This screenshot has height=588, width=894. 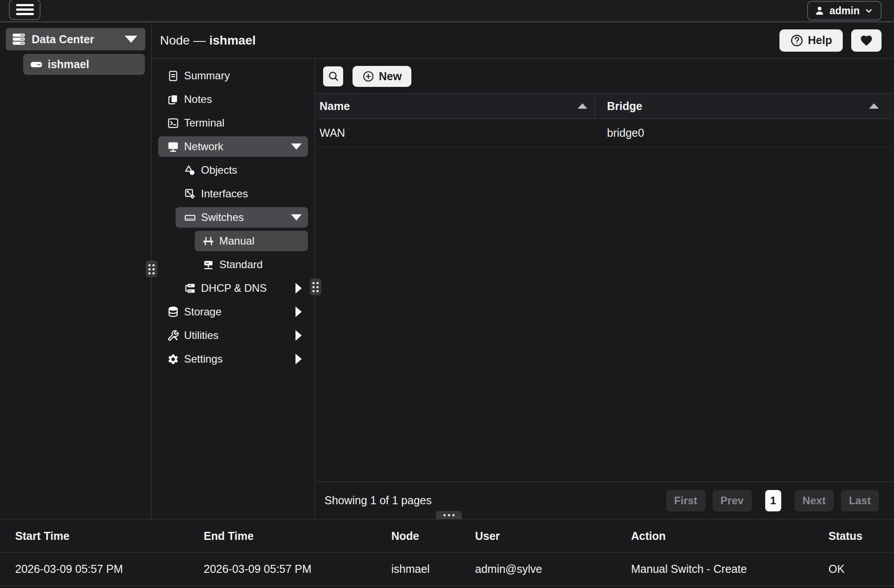 What do you see at coordinates (455, 106) in the screenshot?
I see `column-header-name: Name` at bounding box center [455, 106].